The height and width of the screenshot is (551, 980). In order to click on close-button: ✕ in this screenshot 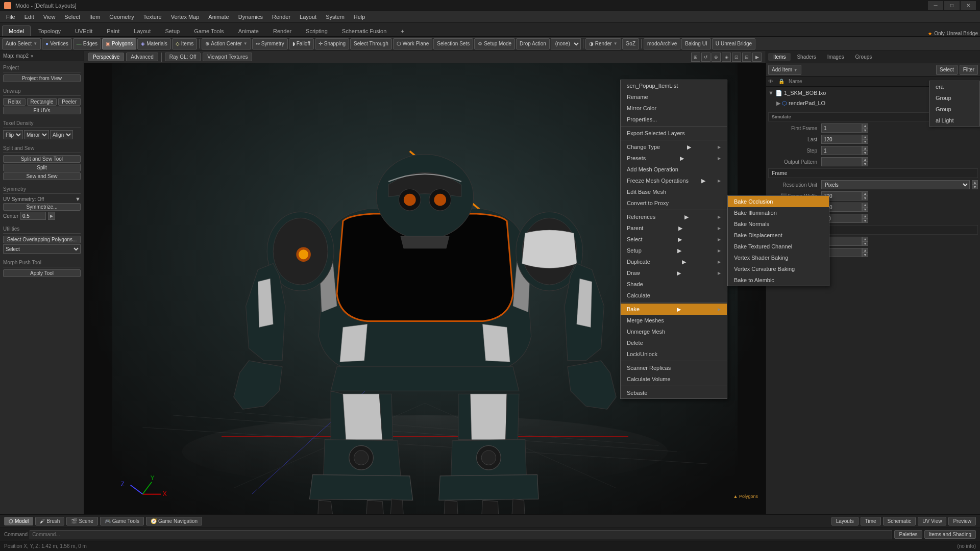, I will do `click(968, 6)`.